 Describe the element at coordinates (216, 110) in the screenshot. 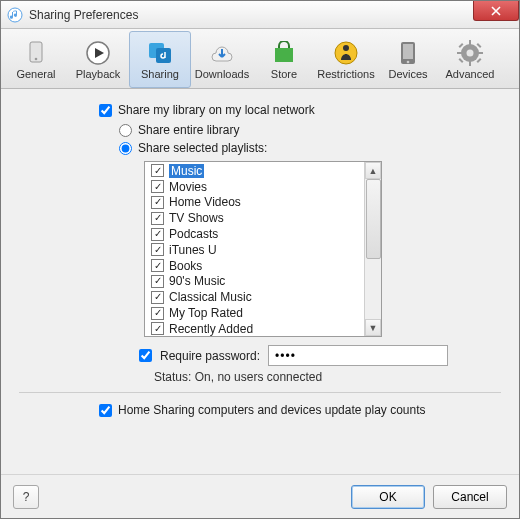

I see `share-library-label: Share my library on my local network` at that location.